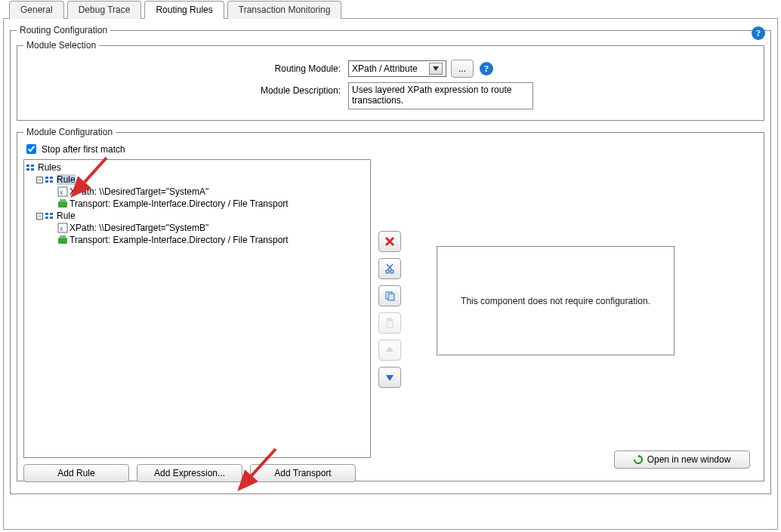  Describe the element at coordinates (390, 9) in the screenshot. I see `tab-bar: General Debug Trace Routing Rules Transa…` at that location.